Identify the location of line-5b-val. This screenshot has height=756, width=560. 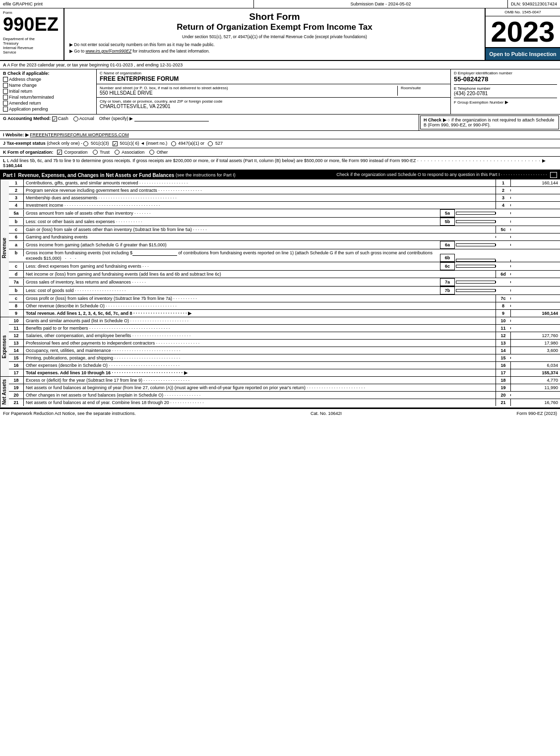
(535, 222).